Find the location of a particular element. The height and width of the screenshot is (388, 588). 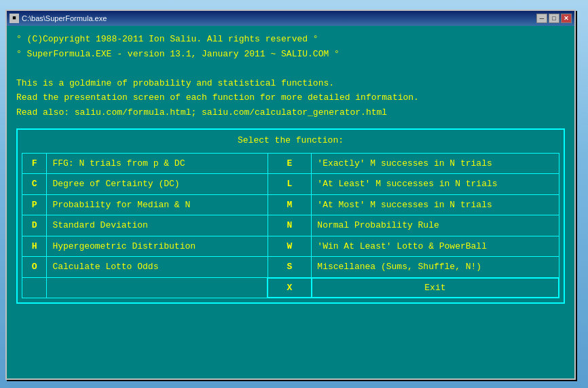

key-right-4: W is located at coordinates (289, 246).